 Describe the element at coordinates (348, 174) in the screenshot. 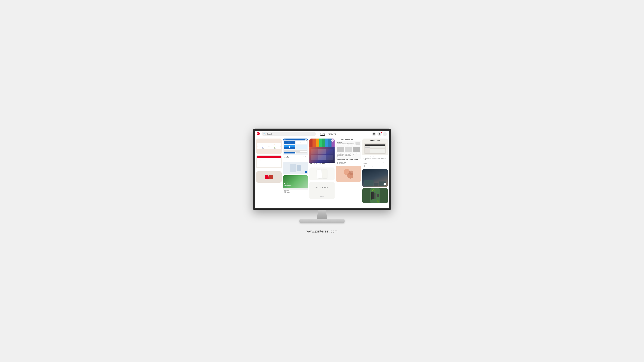

I see `pin-salmon` at that location.